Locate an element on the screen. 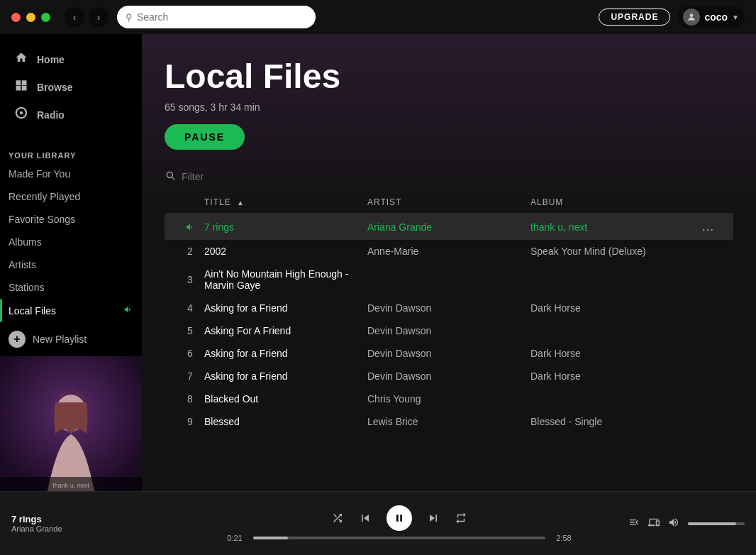 The width and height of the screenshot is (756, 555). sidebar-label-local-files: Local Files is located at coordinates (33, 311).